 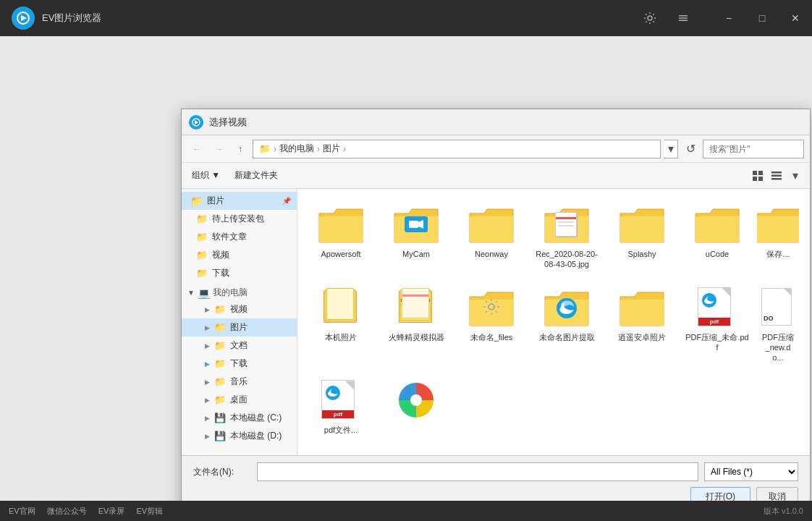 I want to click on address-path: 📁 › 我的电脑 › 图片 ›, so click(x=457, y=149).